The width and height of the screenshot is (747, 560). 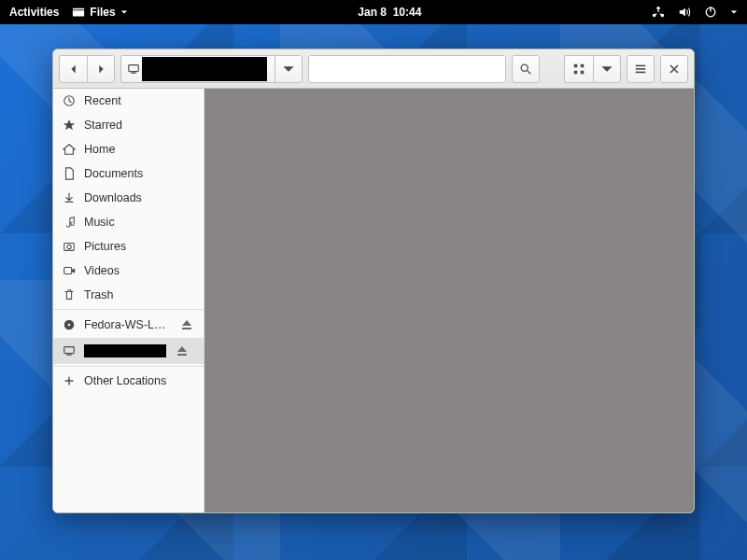 What do you see at coordinates (103, 12) in the screenshot?
I see `app-menu-label: Files` at bounding box center [103, 12].